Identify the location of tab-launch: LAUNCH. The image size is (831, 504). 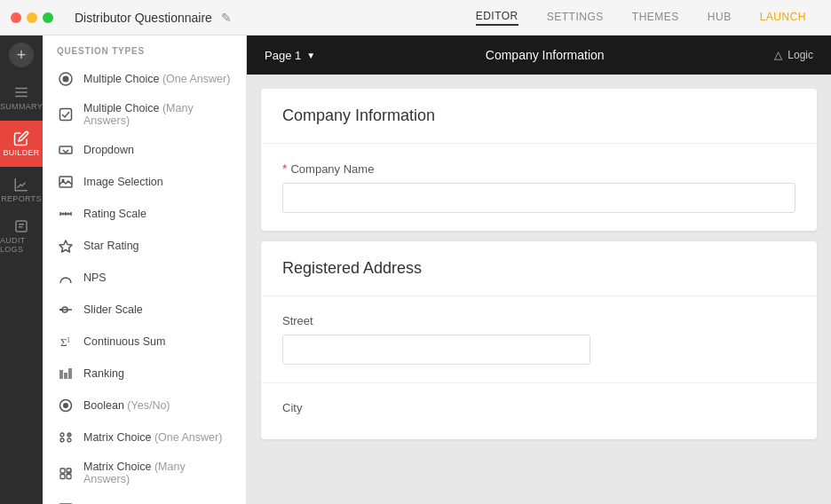
(783, 18).